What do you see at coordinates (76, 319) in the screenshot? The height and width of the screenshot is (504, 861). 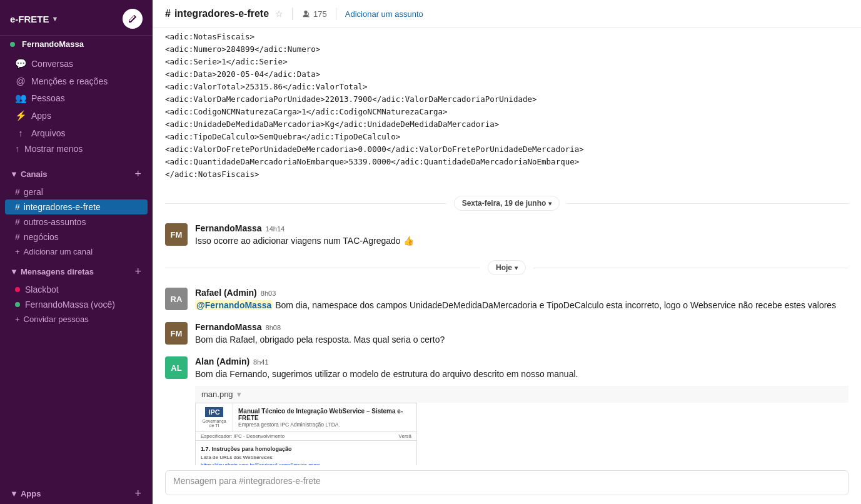 I see `invite-people-link: + Convidar pessoas` at bounding box center [76, 319].